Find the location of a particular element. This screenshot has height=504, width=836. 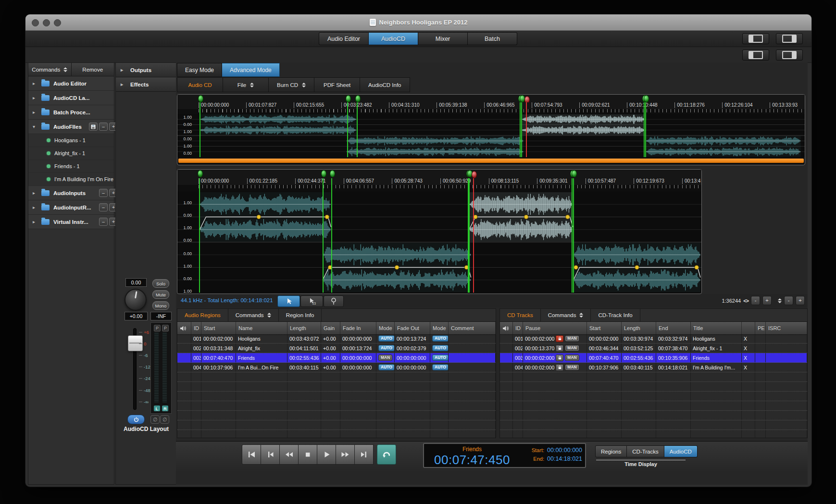

unlock-icon-chip is located at coordinates (560, 358).